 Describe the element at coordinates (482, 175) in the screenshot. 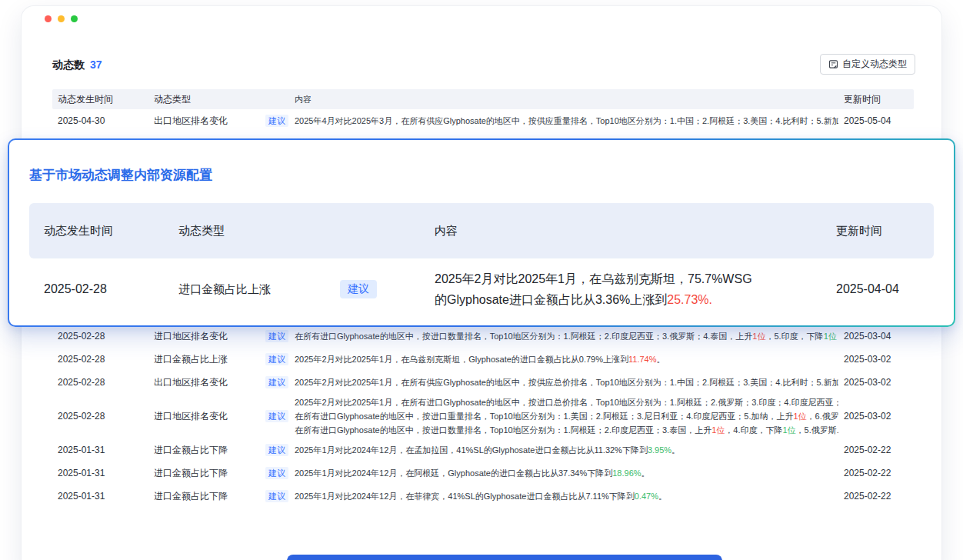

I see `highlight-card-title: 基于市场动态调整内部资源配置` at that location.